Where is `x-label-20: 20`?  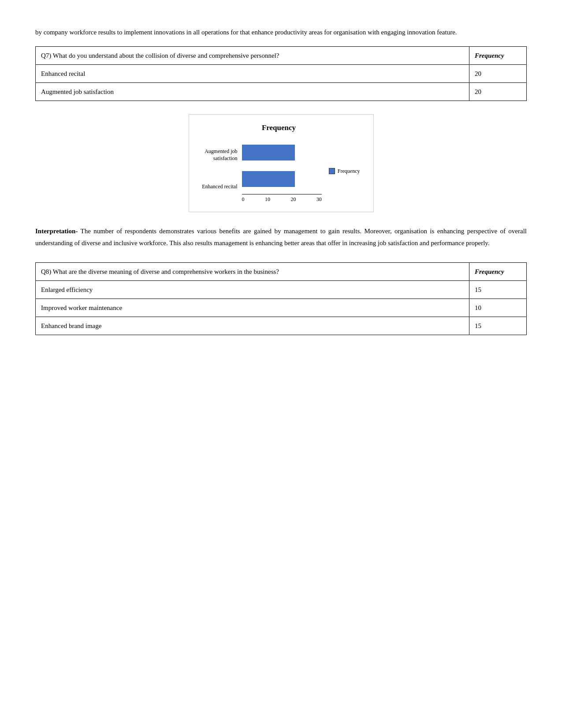 x-label-20: 20 is located at coordinates (293, 199).